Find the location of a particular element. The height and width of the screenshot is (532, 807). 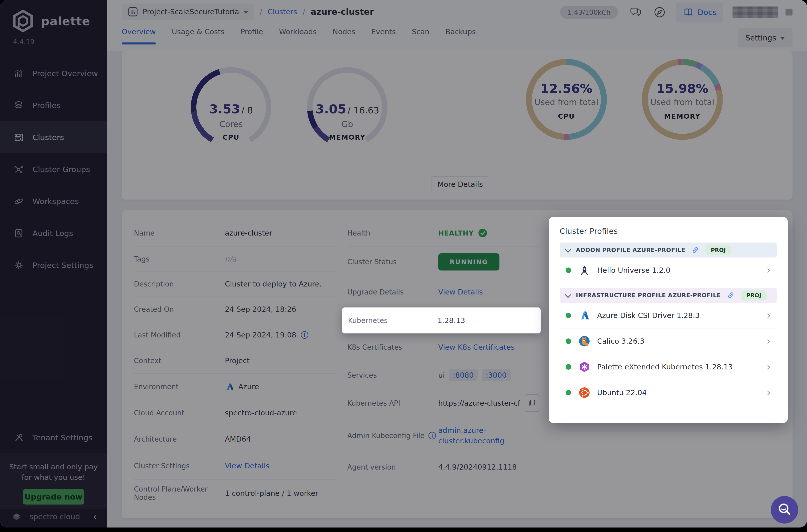

kubernetes-label: Kubernetes is located at coordinates (393, 321).